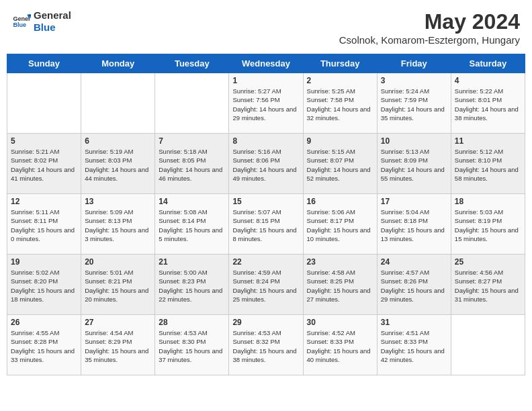  Describe the element at coordinates (488, 226) in the screenshot. I see `day-info: Sunrise: 5:03 AM Sunset: 8:19 PM Dayligh…` at that location.